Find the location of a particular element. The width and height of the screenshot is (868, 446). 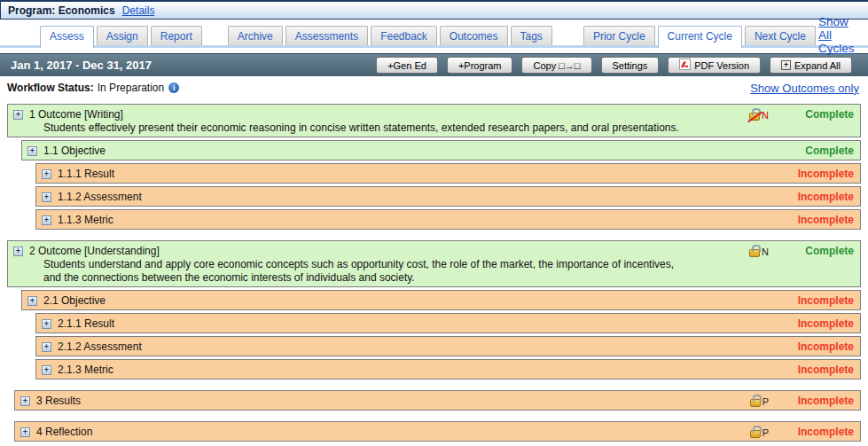

row-4-reflection: +4 ReflectionPIncomplete is located at coordinates (438, 431).